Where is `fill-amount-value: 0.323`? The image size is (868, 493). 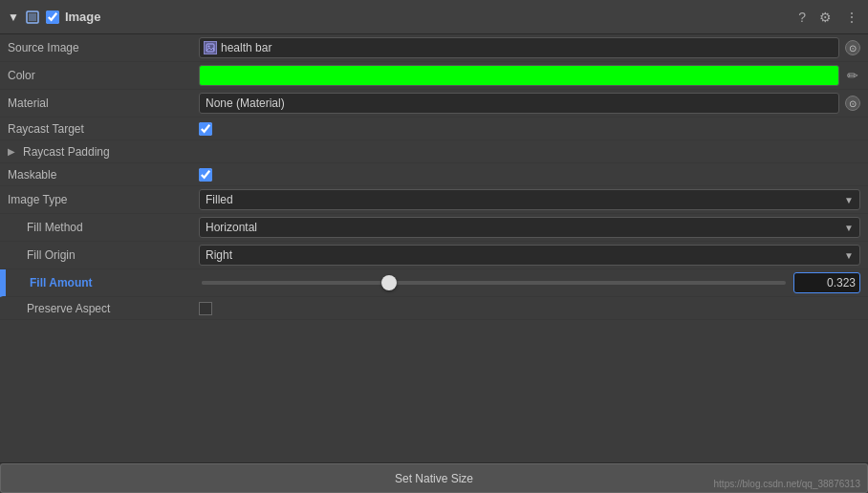 fill-amount-value: 0.323 is located at coordinates (532, 283).